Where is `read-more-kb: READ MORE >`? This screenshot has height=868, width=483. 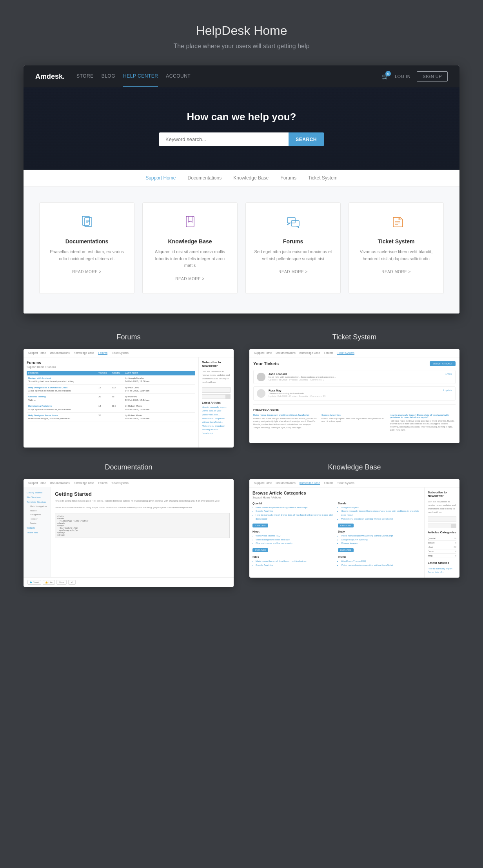
read-more-kb: READ MORE > is located at coordinates (190, 279).